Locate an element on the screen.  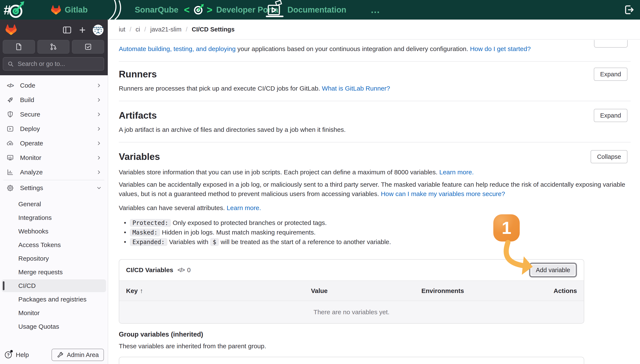
app-logo: # is located at coordinates (15, 10).